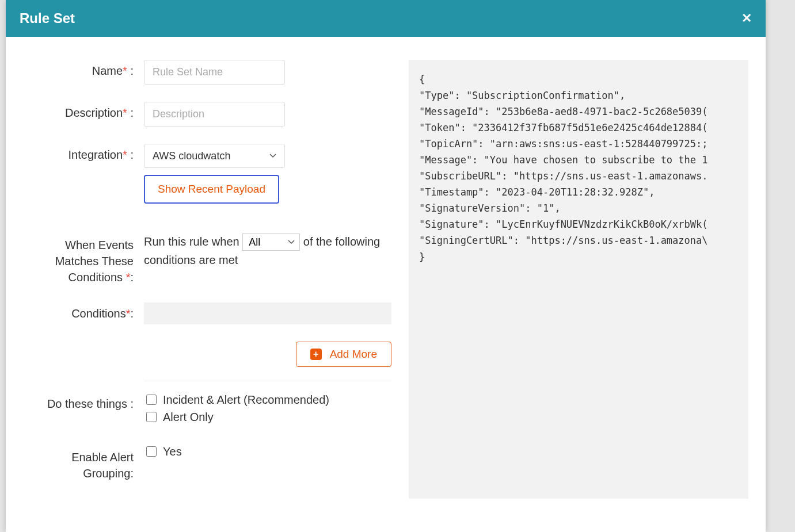 The height and width of the screenshot is (532, 795). I want to click on modal-header: Rule Set ✕, so click(386, 18).